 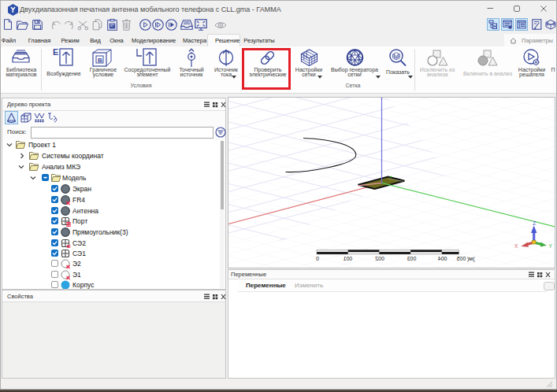 What do you see at coordinates (100, 60) in the screenshot?
I see `svg-text: B` at bounding box center [100, 60].